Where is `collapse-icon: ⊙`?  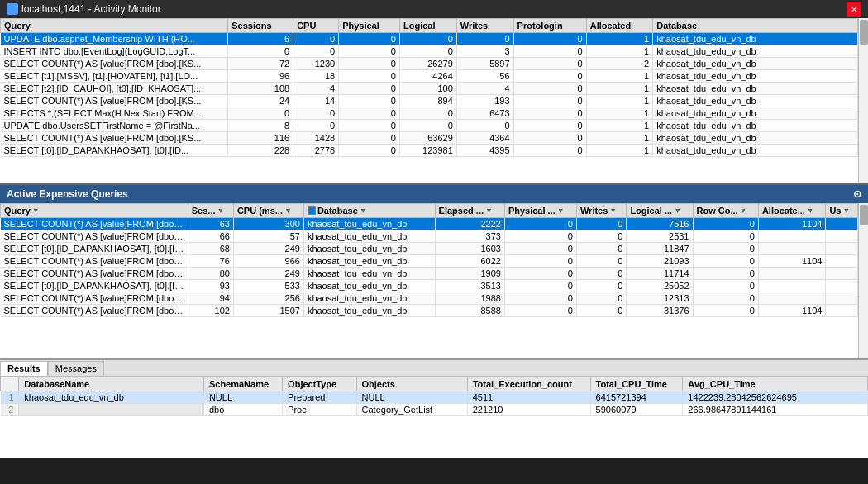
collapse-icon: ⊙ is located at coordinates (857, 194).